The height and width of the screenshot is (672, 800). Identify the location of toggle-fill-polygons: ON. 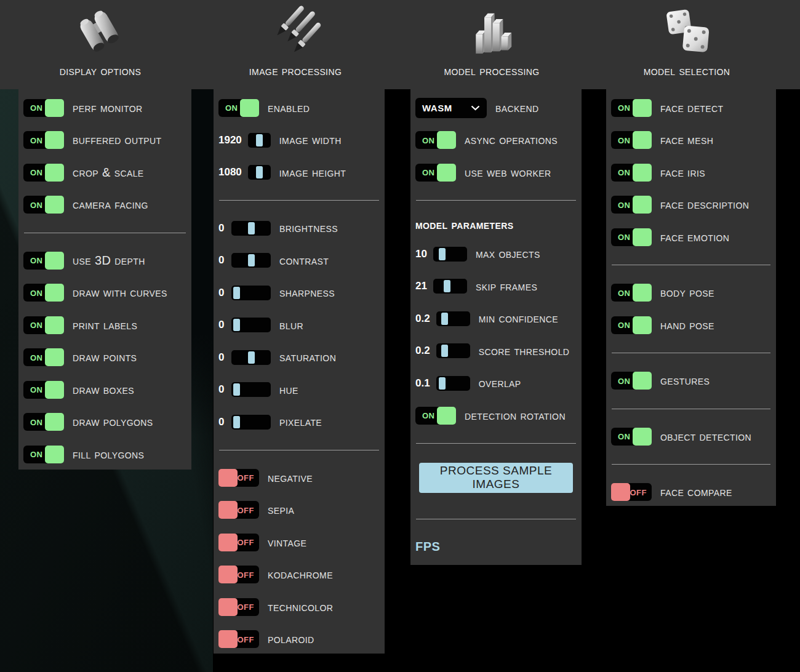
(44, 454).